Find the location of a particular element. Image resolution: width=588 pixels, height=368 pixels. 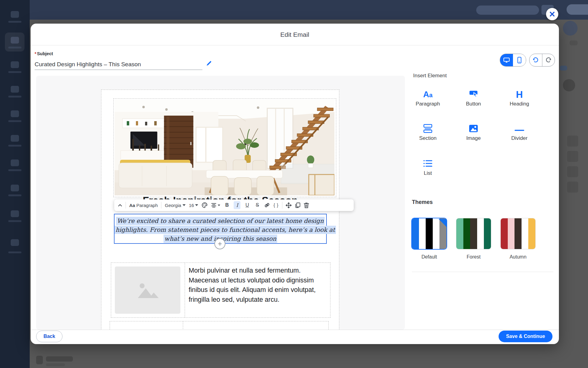

theme-label: Autumn is located at coordinates (518, 257).